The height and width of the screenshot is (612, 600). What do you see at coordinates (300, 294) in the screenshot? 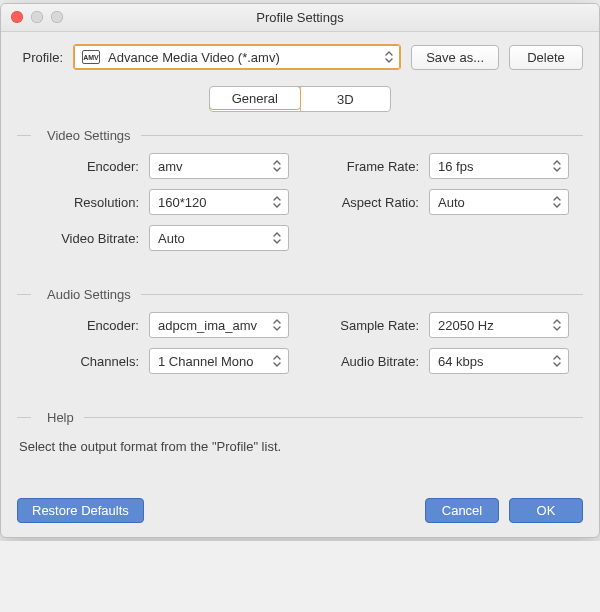
I see `audio-settings-header: Audio Settings` at bounding box center [300, 294].